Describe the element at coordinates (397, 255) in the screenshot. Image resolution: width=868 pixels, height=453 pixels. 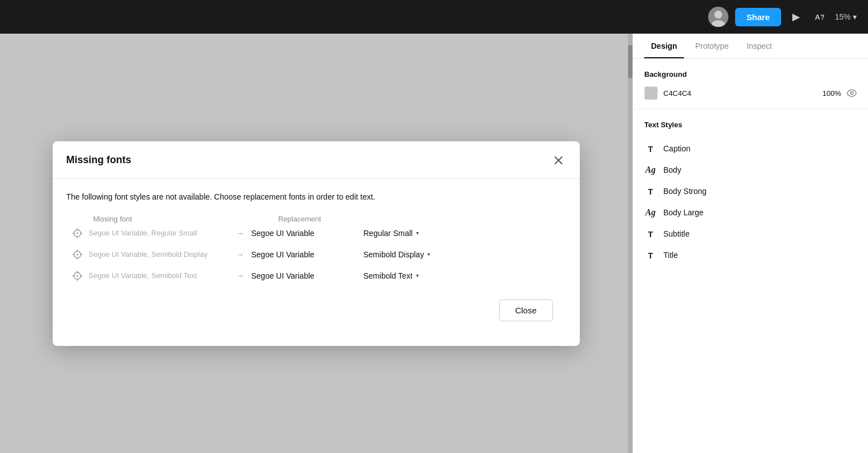
I see `font-style-select-1: Semibold Display ▾` at that location.